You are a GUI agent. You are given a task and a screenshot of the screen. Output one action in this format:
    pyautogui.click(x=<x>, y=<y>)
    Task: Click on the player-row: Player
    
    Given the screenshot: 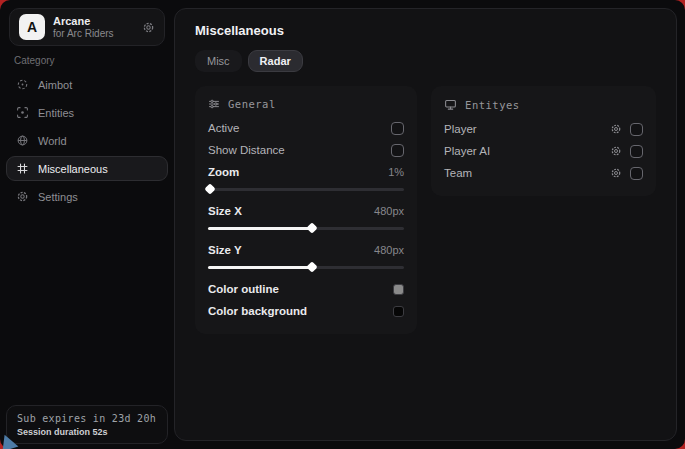 What is the action you would take?
    pyautogui.click(x=544, y=129)
    